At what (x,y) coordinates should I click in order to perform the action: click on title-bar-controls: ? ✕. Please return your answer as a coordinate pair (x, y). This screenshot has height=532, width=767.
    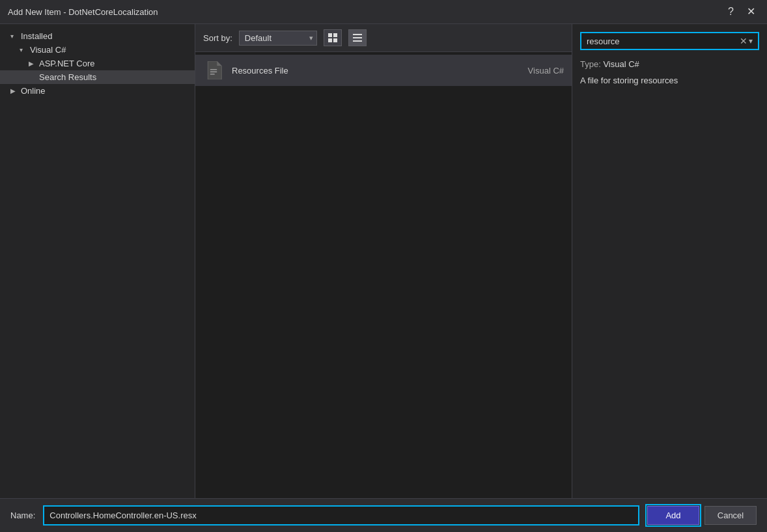
    Looking at the image, I should click on (742, 12).